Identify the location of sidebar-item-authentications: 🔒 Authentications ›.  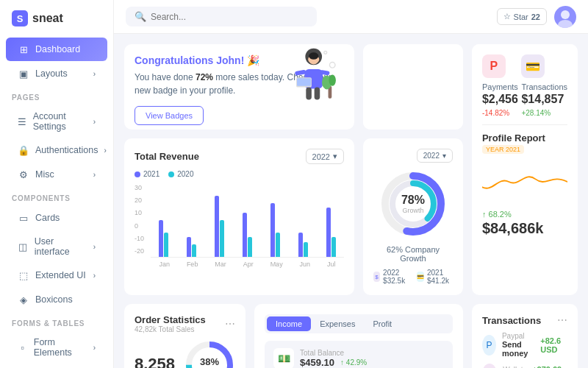
(57, 150).